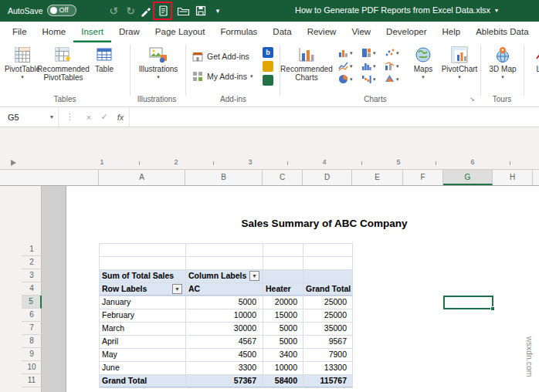  What do you see at coordinates (392, 66) in the screenshot?
I see `insert-combo-chart-button: ▾` at bounding box center [392, 66].